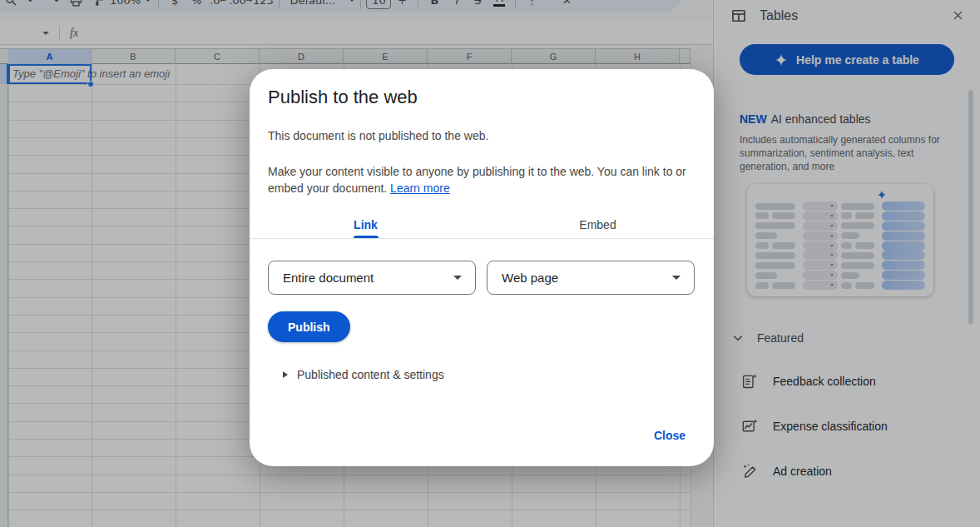 Image resolution: width=980 pixels, height=527 pixels. I want to click on dialog-close-button: Close, so click(670, 435).